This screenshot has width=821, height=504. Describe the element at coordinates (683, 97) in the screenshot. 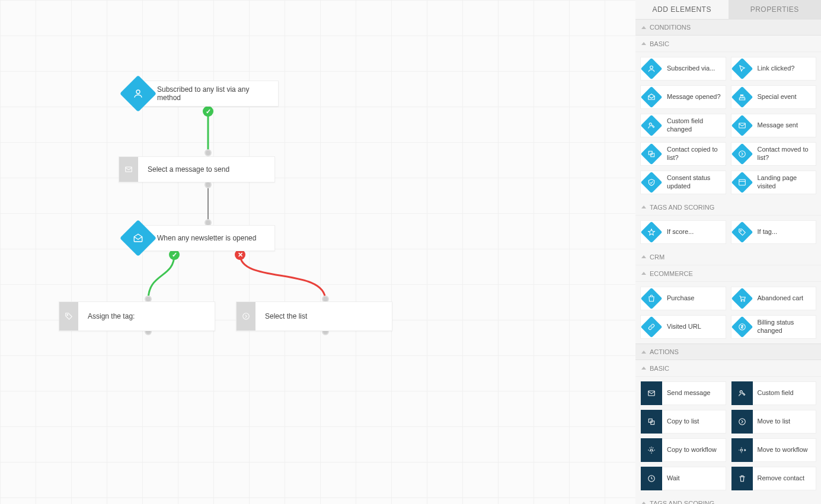

I see `element-message-opened: Message opened?` at that location.